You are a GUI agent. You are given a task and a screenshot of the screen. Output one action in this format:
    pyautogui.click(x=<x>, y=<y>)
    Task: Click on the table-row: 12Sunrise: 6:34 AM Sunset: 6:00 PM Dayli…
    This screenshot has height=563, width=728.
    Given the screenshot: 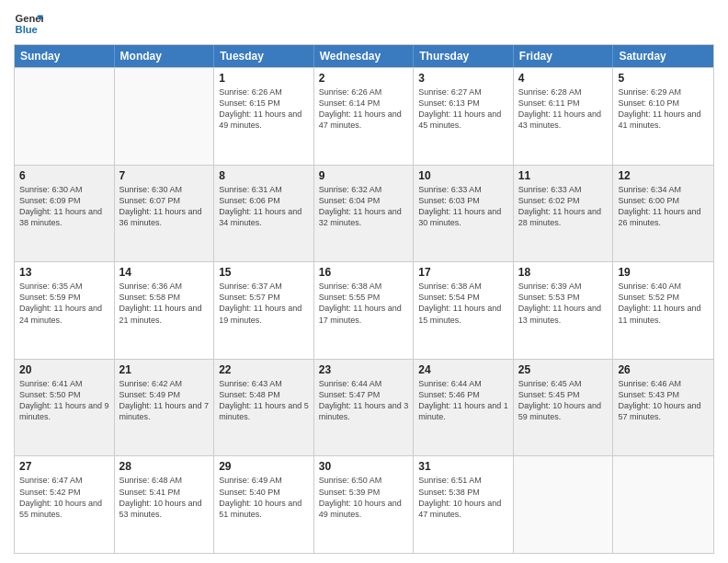 What is the action you would take?
    pyautogui.click(x=664, y=213)
    